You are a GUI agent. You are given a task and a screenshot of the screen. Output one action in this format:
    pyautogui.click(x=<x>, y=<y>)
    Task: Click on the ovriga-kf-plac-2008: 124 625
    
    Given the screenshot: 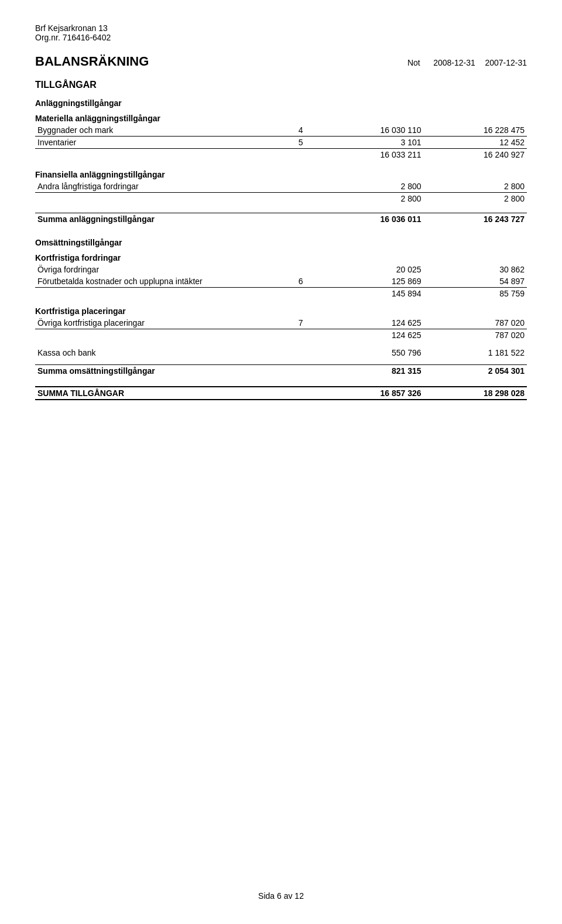 What is the action you would take?
    pyautogui.click(x=372, y=323)
    